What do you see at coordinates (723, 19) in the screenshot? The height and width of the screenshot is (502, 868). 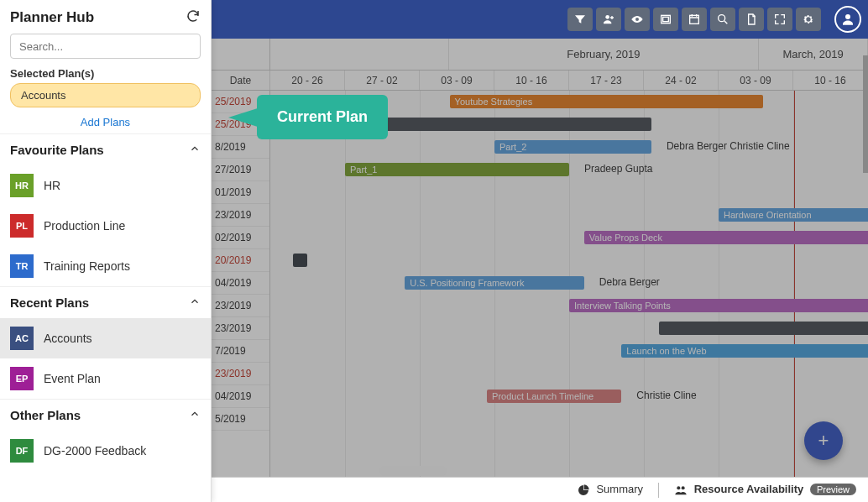 I see `search-icon` at bounding box center [723, 19].